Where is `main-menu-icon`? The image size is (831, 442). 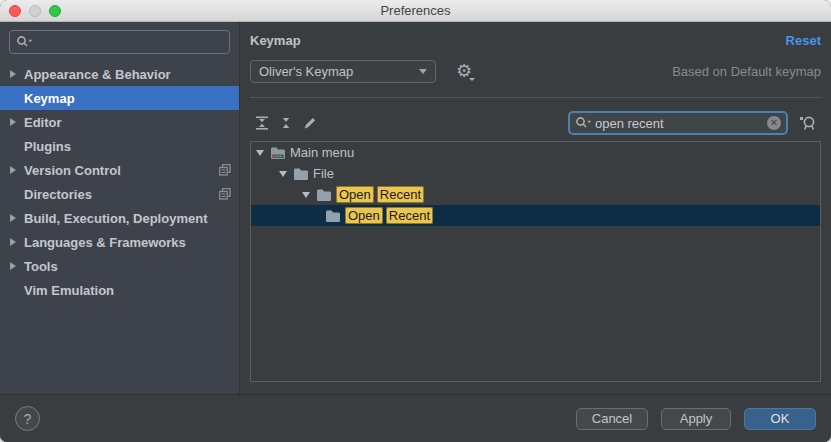 main-menu-icon is located at coordinates (278, 153).